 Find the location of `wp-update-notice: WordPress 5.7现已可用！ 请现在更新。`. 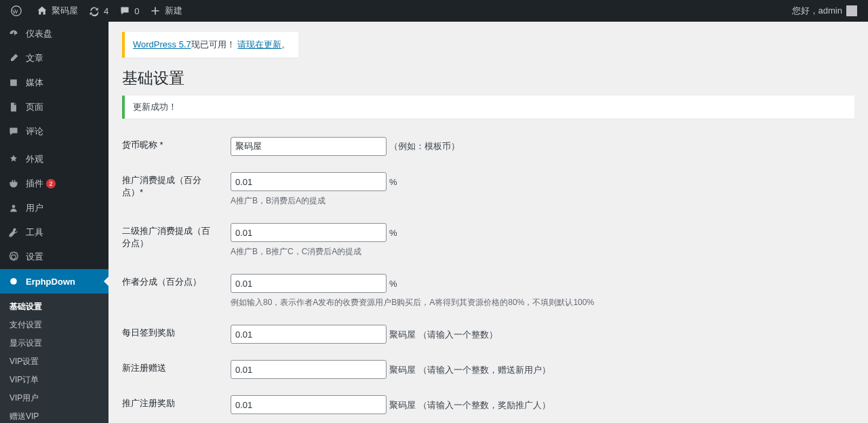

wp-update-notice: WordPress 5.7现已可用！ 请现在更新。 is located at coordinates (210, 45).